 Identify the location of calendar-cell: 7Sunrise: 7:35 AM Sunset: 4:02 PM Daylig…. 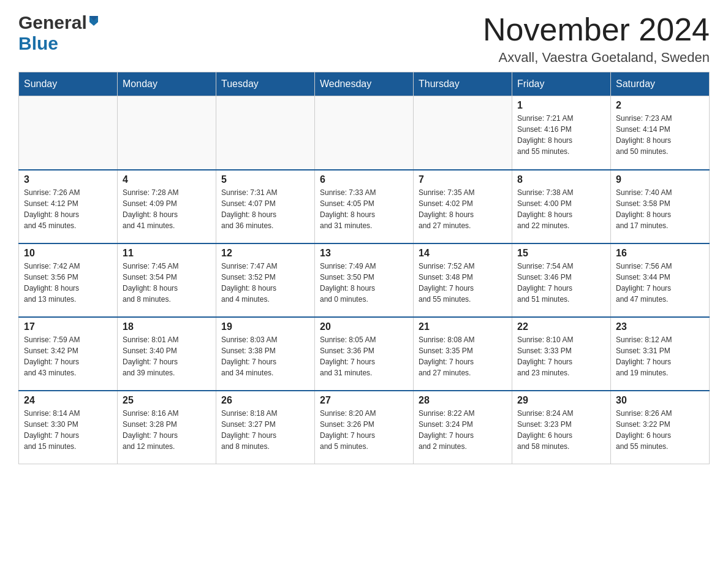
(463, 207).